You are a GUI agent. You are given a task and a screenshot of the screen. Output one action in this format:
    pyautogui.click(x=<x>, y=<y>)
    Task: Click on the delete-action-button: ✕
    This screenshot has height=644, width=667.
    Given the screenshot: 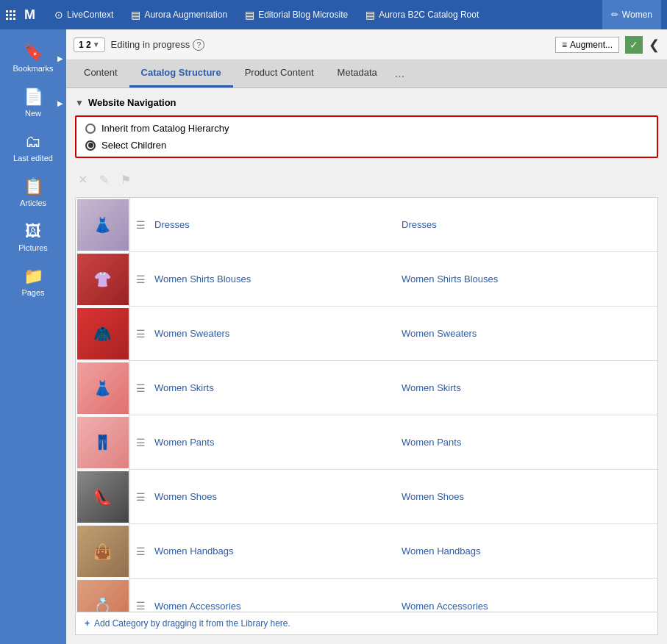 What is the action you would take?
    pyautogui.click(x=82, y=179)
    